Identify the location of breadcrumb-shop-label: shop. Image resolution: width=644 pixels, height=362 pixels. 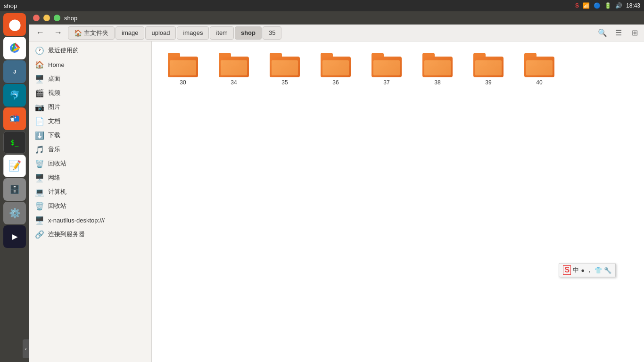
(248, 33).